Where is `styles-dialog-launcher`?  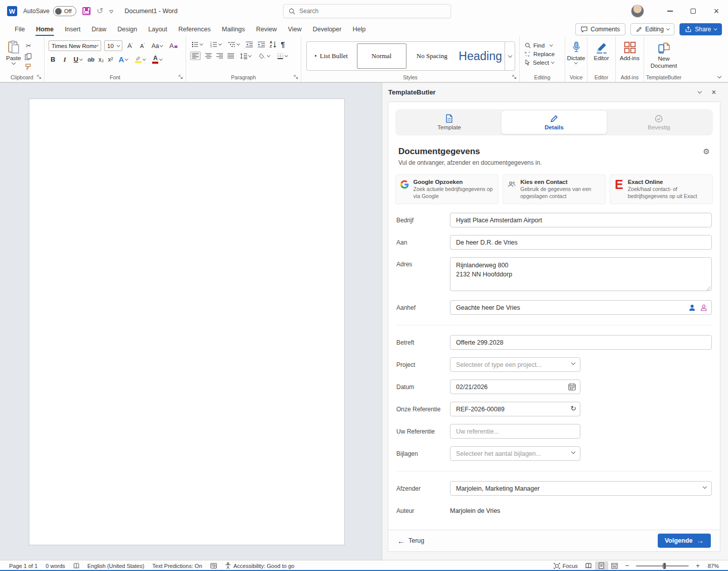
styles-dialog-launcher is located at coordinates (515, 77).